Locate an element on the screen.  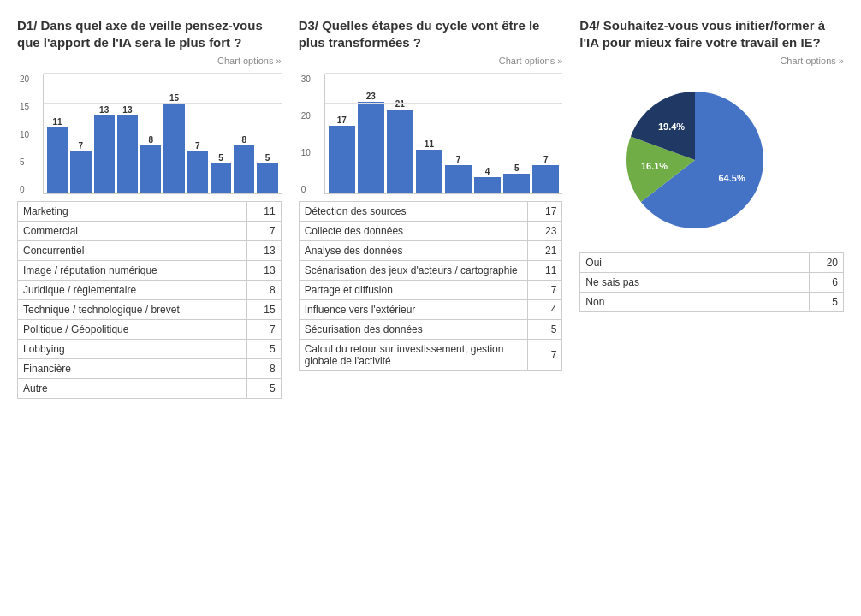
y-label: 30 is located at coordinates (306, 79).